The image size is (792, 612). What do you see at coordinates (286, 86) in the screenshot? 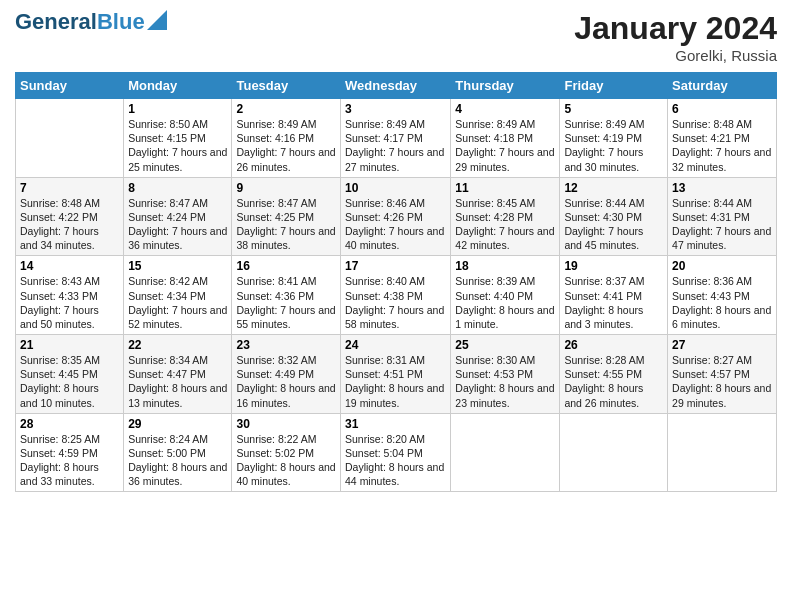
I see `header-tuesday: Tuesday` at bounding box center [286, 86].